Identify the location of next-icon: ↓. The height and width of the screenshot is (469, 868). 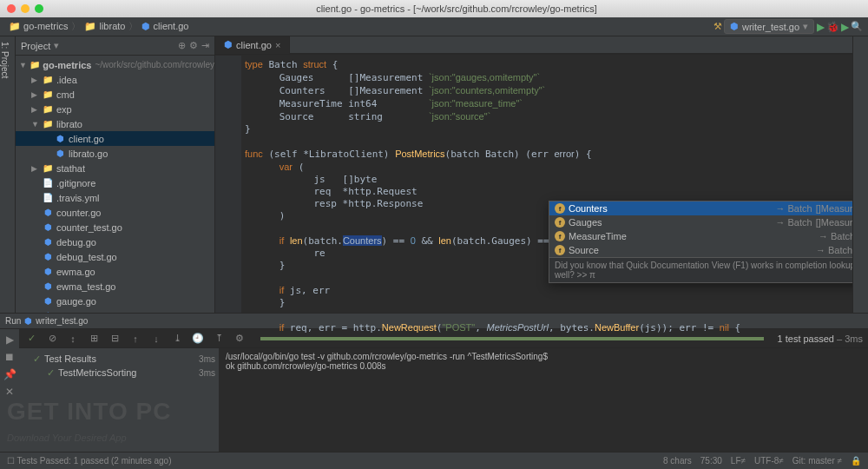
(156, 339).